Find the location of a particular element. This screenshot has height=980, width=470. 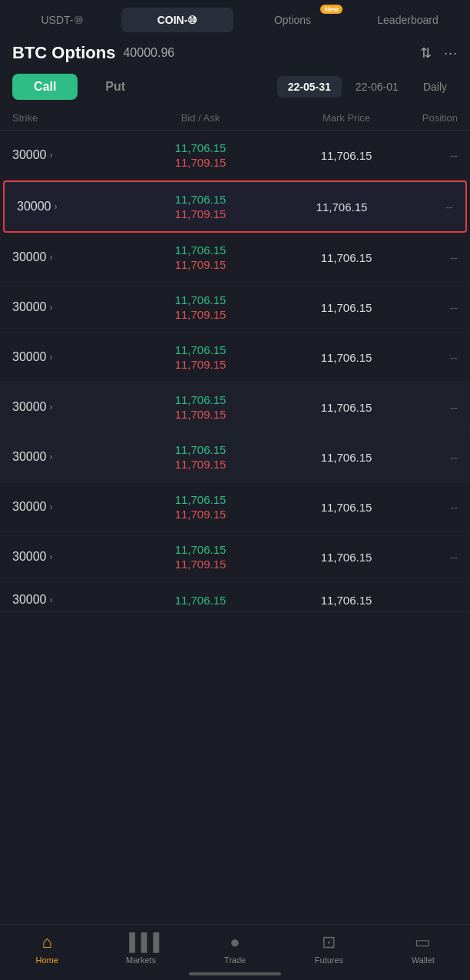

date-tab-0: 22-05-31 is located at coordinates (309, 87).